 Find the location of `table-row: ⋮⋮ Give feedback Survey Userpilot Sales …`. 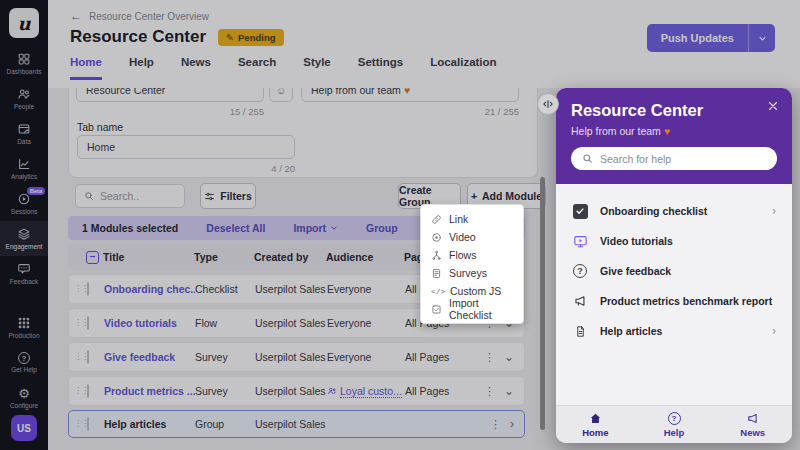

table-row: ⋮⋮ Give feedback Survey Userpilot Sales … is located at coordinates (296, 357).